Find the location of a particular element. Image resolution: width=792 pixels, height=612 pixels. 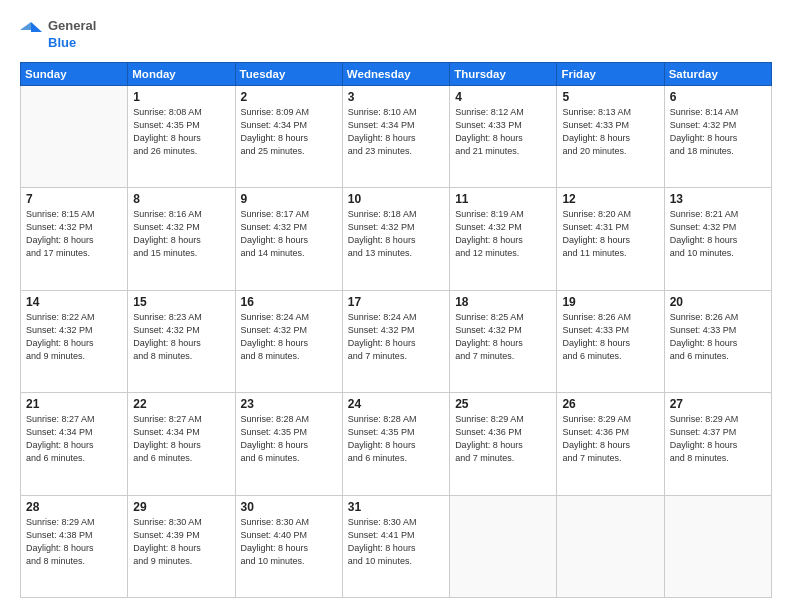

calendar-cell: 12Sunrise: 8:20 AM Sunset: 4:31 PM Dayli… is located at coordinates (610, 239).